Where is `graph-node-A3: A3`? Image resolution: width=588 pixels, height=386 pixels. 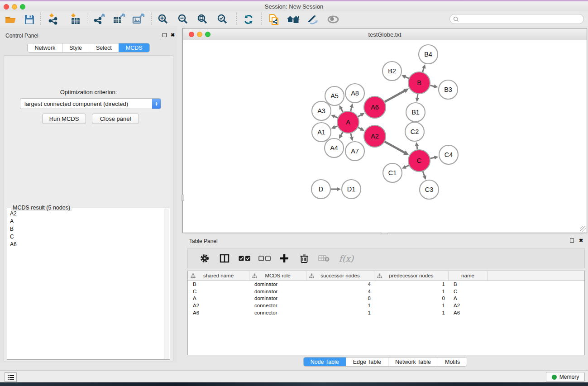
graph-node-A3: A3 is located at coordinates (321, 111).